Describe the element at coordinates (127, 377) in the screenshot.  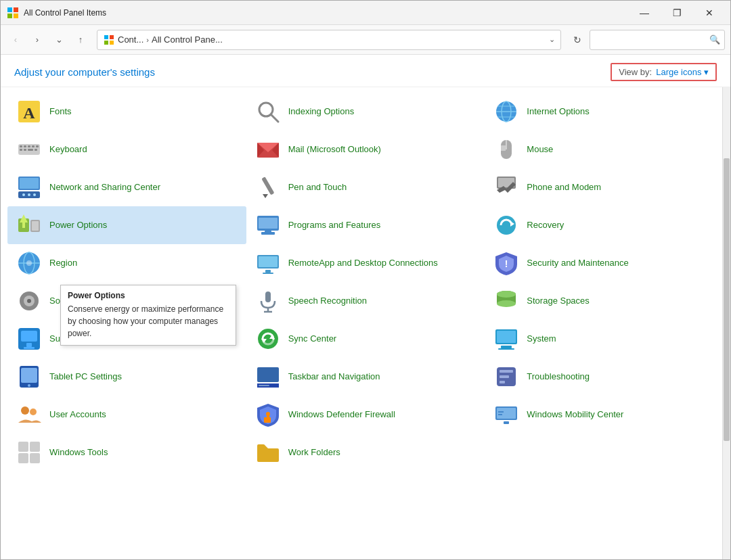
I see `item-tablet: Tablet PC Settings` at that location.